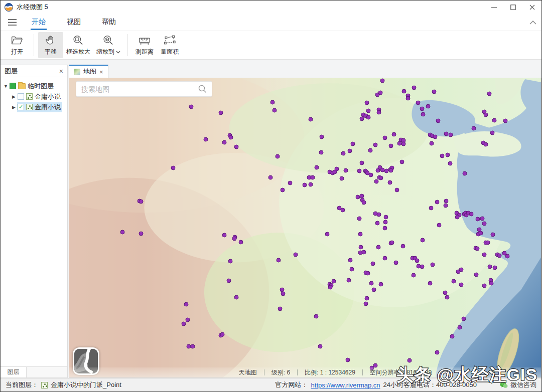 This screenshot has width=542, height=392. I want to click on minimize-button, so click(494, 7).